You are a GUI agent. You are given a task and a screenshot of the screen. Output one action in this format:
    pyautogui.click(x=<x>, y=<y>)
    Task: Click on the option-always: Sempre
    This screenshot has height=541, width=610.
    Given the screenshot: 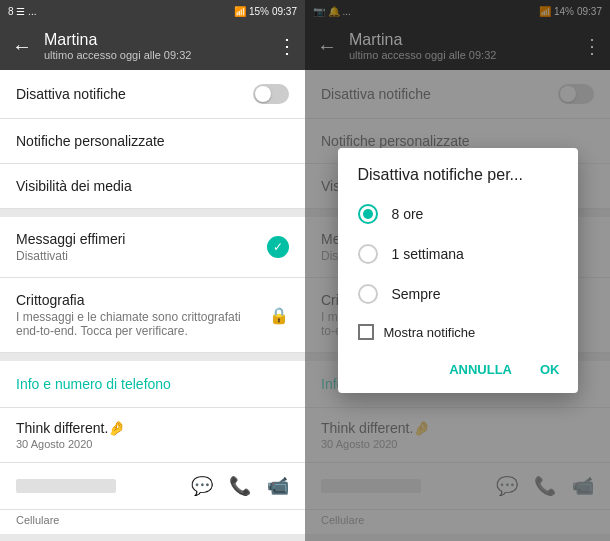 What is the action you would take?
    pyautogui.click(x=458, y=294)
    